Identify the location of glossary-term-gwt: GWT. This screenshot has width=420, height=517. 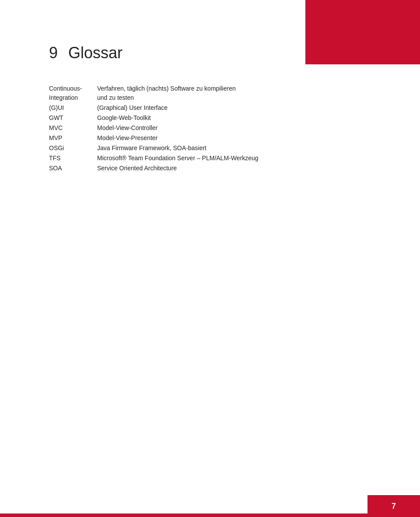
(73, 118).